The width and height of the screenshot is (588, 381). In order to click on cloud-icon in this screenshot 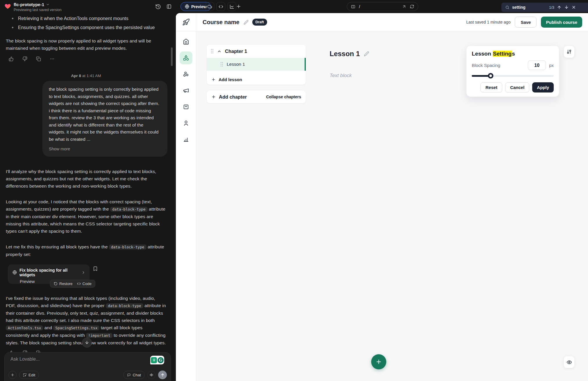, I will do `click(210, 6)`.